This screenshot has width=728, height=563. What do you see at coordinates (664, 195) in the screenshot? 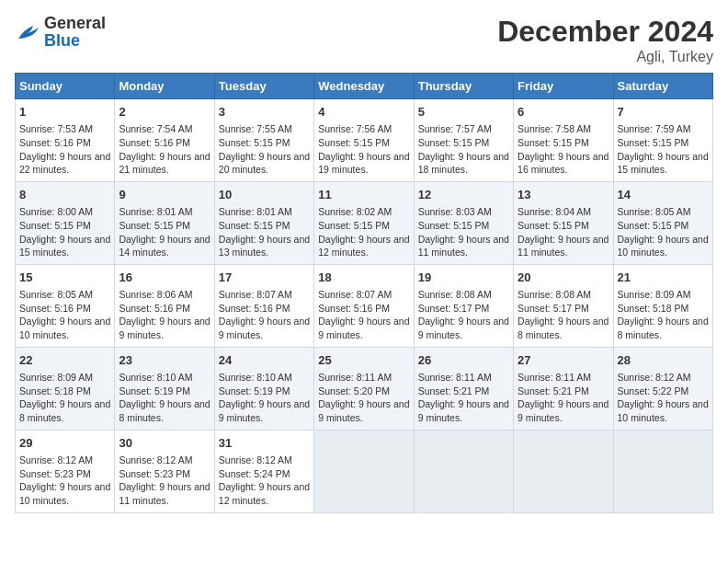
I see `day-number: 14` at bounding box center [664, 195].